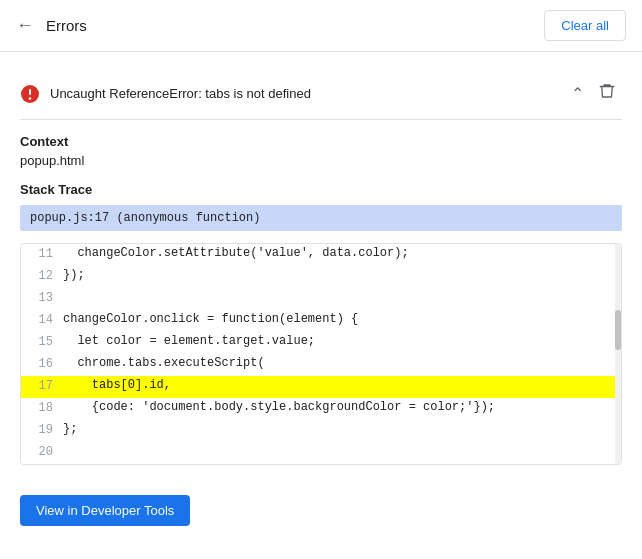 The height and width of the screenshot is (559, 642). What do you see at coordinates (279, 407) in the screenshot?
I see `line-content: {code: 'document.body.style.backgroundCo…` at bounding box center [279, 407].